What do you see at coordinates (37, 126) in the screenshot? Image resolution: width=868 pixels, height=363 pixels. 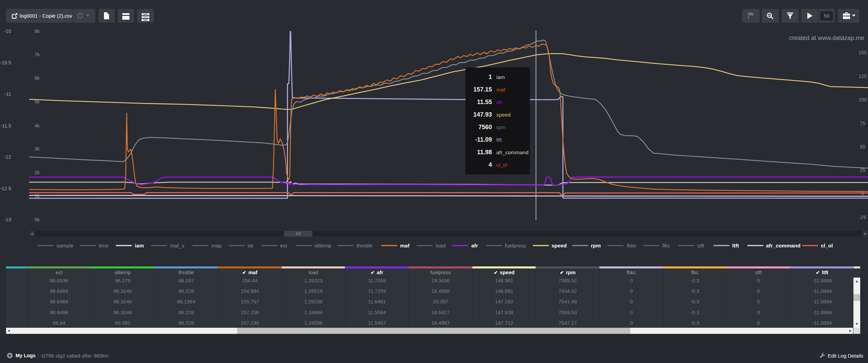 I see `svg-text: 4k` at bounding box center [37, 126].